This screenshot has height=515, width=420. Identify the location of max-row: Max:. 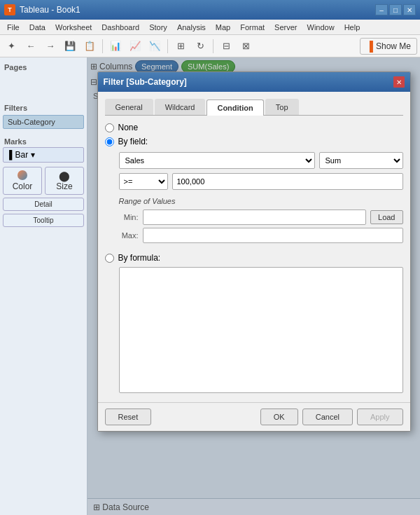
(261, 235).